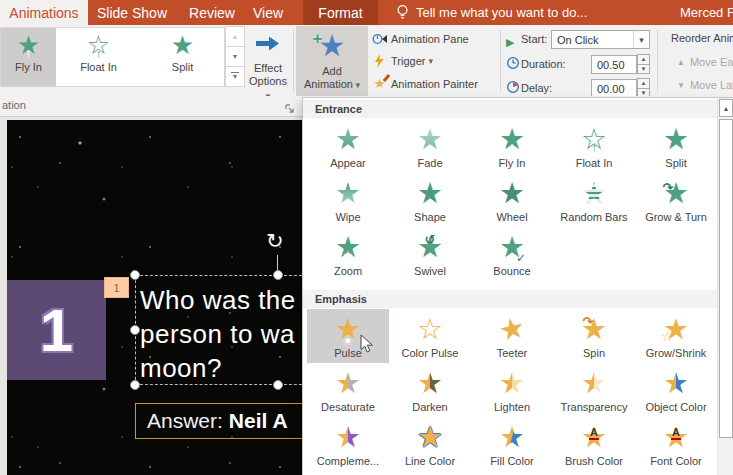 Image resolution: width=733 pixels, height=475 pixels. Describe the element at coordinates (726, 278) in the screenshot. I see `dropdown-scroll-thumb` at that location.